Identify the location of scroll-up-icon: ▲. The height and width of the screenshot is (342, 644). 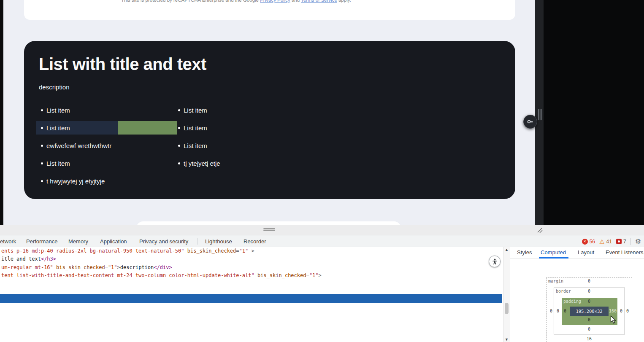
(506, 250).